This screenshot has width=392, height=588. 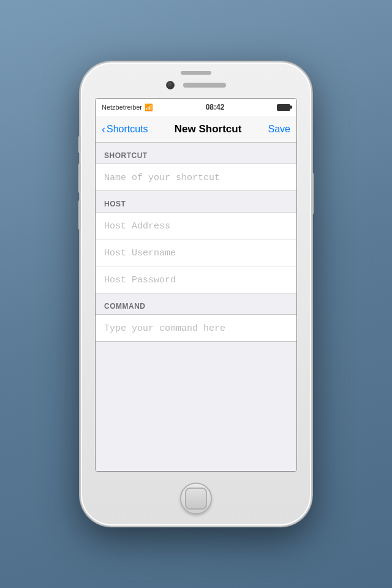 What do you see at coordinates (196, 107) in the screenshot?
I see `status-bar: Netzbetreiber 📶 08:42` at bounding box center [196, 107].